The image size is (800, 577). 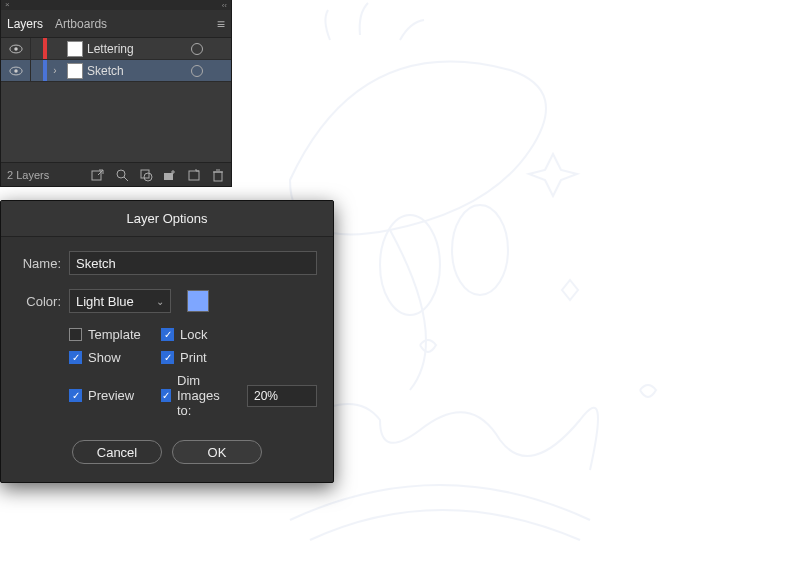 I want to click on new-sublayer-icon, so click(x=170, y=175).